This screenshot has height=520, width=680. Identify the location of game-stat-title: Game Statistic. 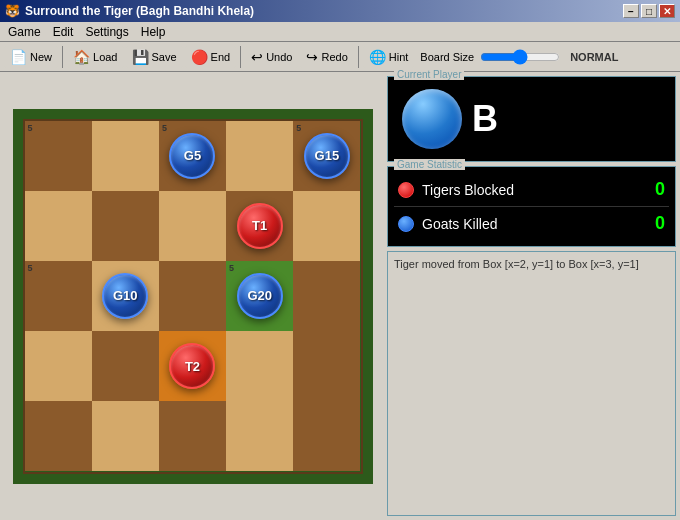
(430, 164).